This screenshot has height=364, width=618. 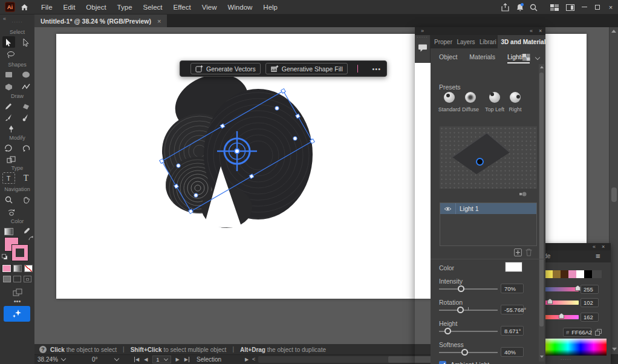 I want to click on subtab-materials: Materials, so click(x=483, y=58).